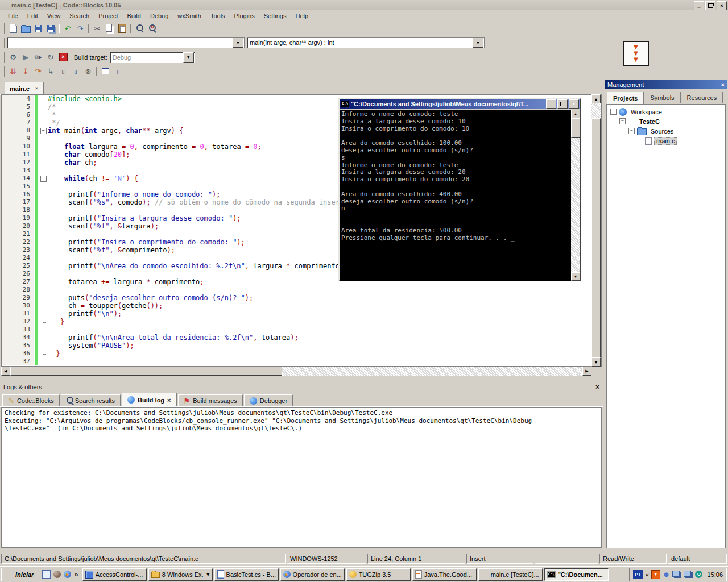  I want to click on open-file-button, so click(26, 28).